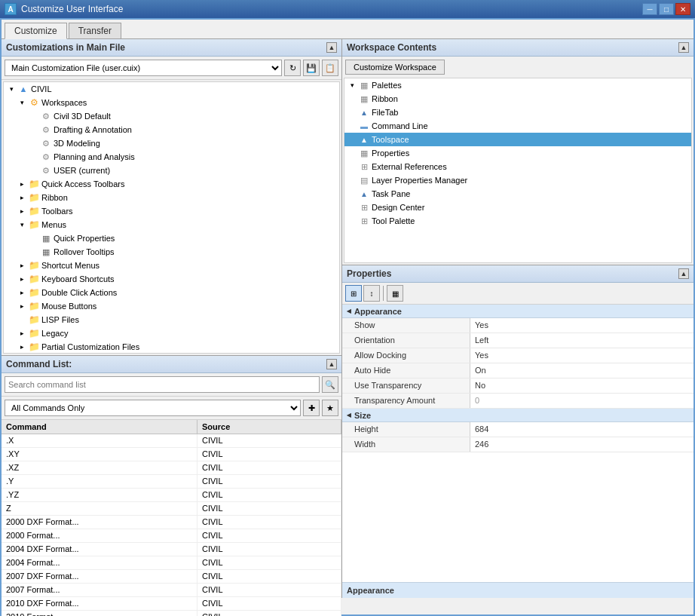  Describe the element at coordinates (152, 408) in the screenshot. I see `filter-dropdown: All Commands Only` at that location.